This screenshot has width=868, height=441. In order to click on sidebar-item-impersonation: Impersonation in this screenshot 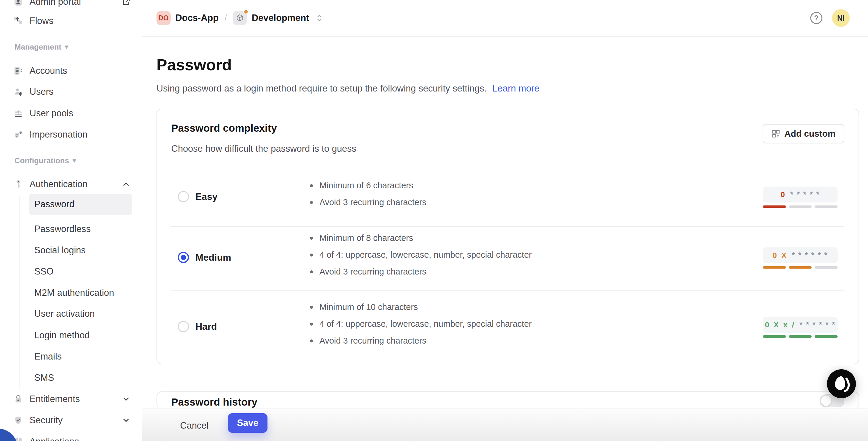, I will do `click(71, 135)`.